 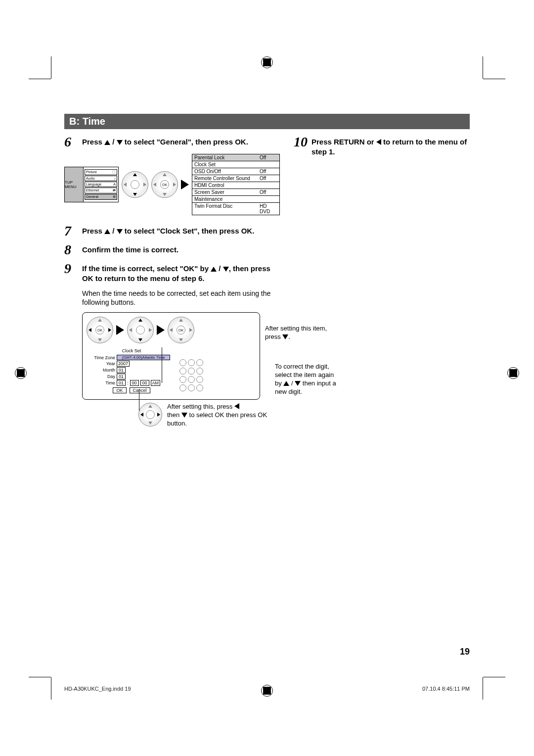 I want to click on menu-item: Picture⬚, so click(x=101, y=172).